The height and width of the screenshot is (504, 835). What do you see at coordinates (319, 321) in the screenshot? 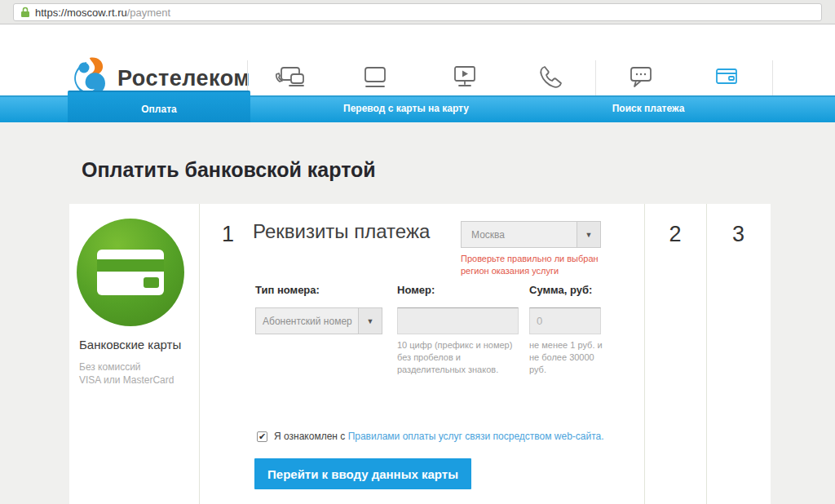
I see `number-type-select: Абонентский номер ▼` at bounding box center [319, 321].